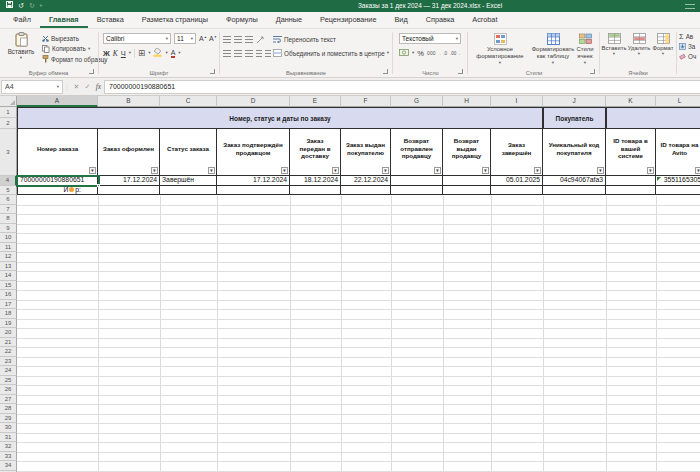  Describe the element at coordinates (8, 314) in the screenshot. I see `row-header-18: 18` at that location.